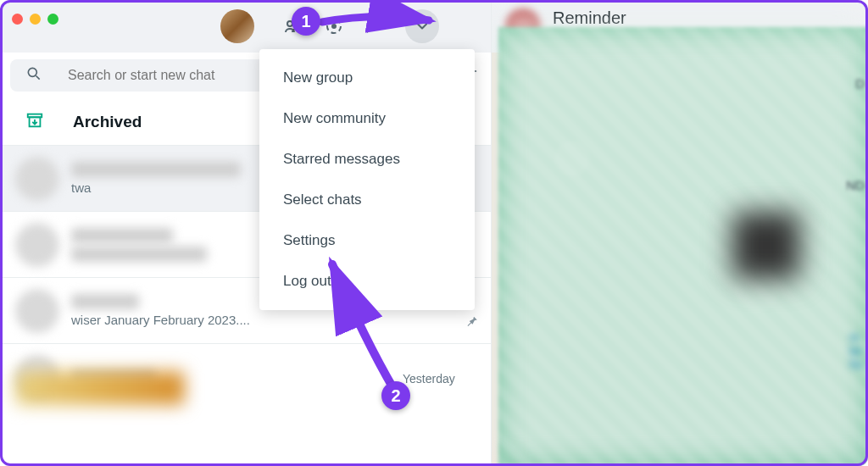  What do you see at coordinates (17, 19) in the screenshot?
I see `close-window-button` at bounding box center [17, 19].